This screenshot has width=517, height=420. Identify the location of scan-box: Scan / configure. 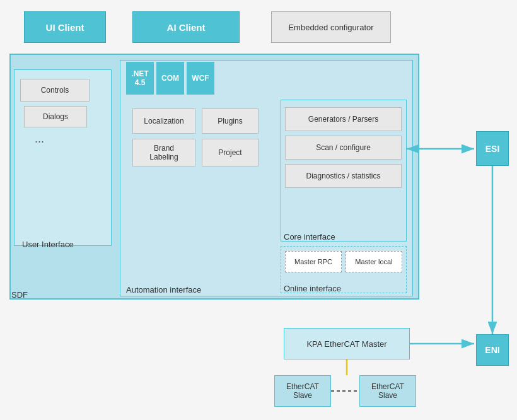
(343, 148).